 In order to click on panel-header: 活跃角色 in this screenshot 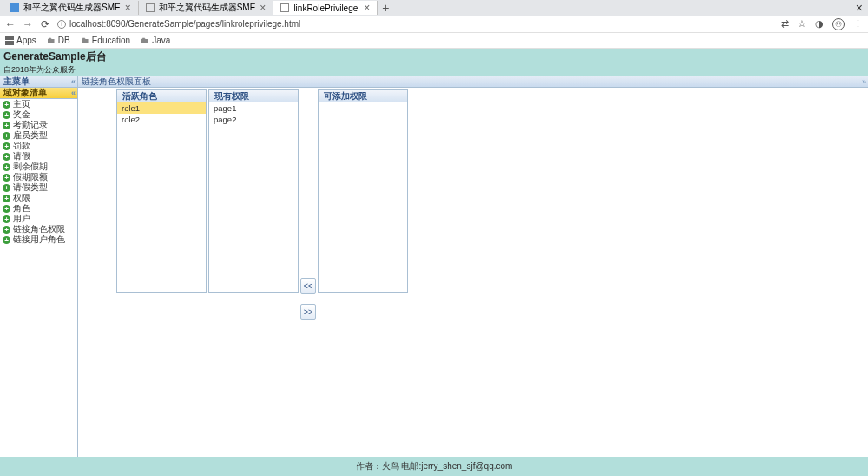, I will do `click(161, 96)`.